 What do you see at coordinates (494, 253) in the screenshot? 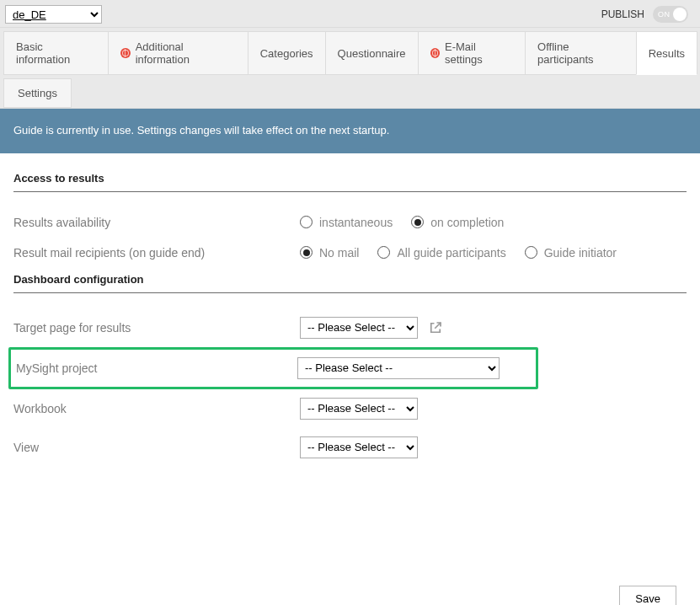
I see `control-result-mail: No mail All guide participants Guide ini…` at bounding box center [494, 253].